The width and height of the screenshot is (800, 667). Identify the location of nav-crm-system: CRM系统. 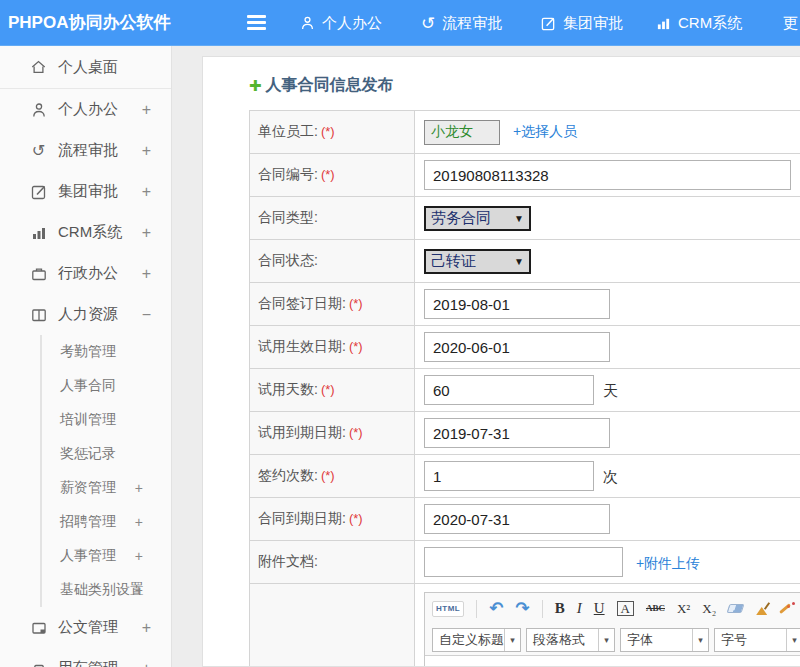
(699, 23).